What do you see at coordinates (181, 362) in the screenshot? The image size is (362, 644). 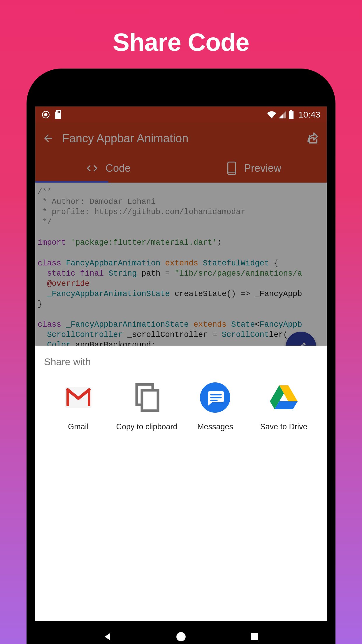 I see `share-sheet-title: Share with` at bounding box center [181, 362].